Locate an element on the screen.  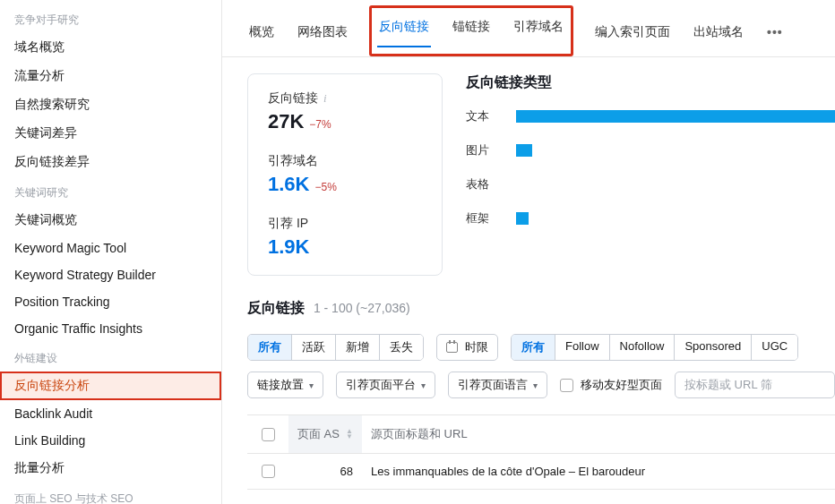
backlink-type-row: 框架 is located at coordinates (650, 218).